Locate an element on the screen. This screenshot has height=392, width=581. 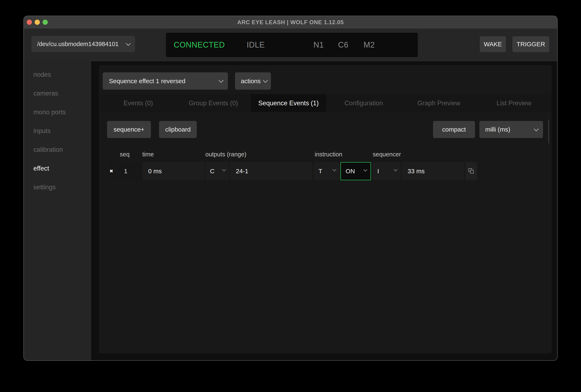
sidebar-item-effect: effect is located at coordinates (41, 168).